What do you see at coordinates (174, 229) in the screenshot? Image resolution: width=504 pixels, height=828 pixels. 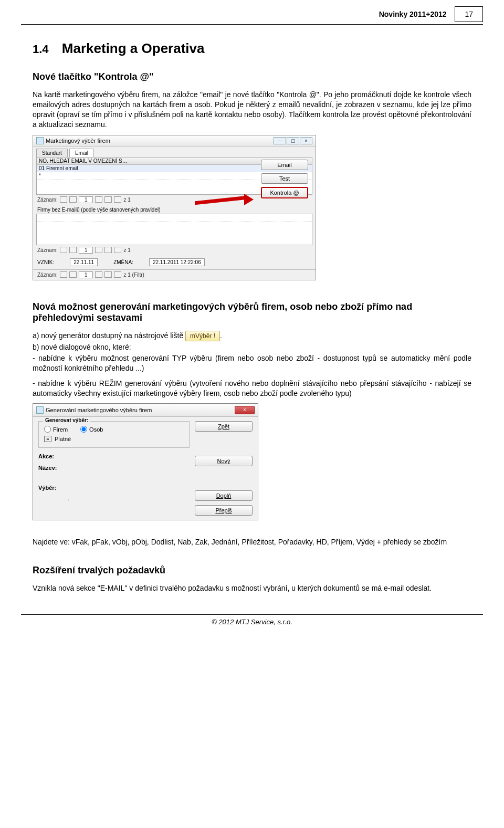 I see `grid-bottom` at bounding box center [174, 229].